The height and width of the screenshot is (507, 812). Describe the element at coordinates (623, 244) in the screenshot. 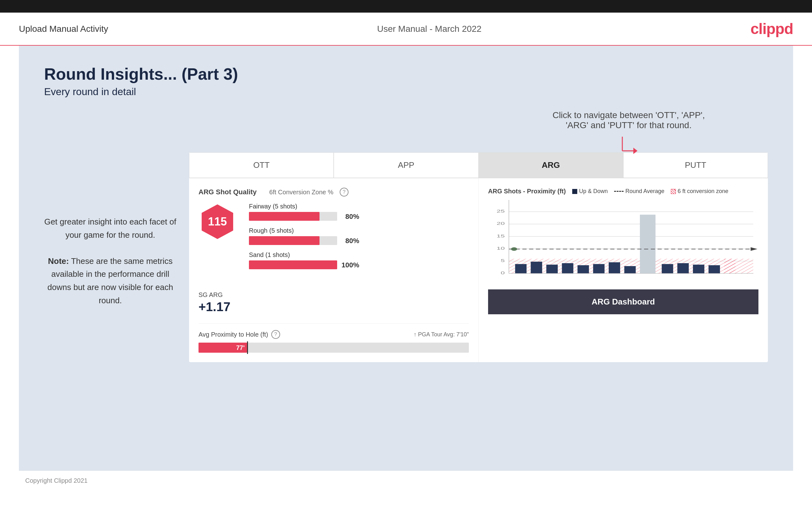

I see `bars-chart-svg: 0 5 10 15 20 25` at that location.